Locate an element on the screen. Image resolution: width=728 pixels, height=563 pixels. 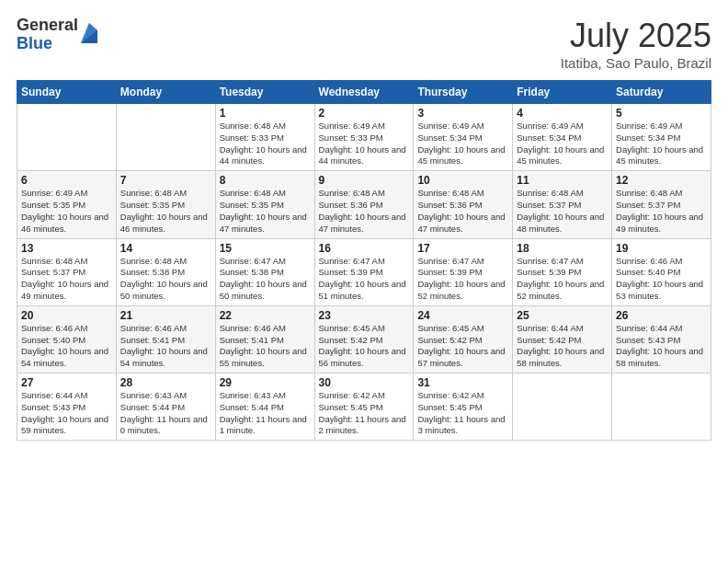
calendar-cell: 6Sunrise: 6:49 AM Sunset: 5:35 PM Daylig… is located at coordinates (67, 204).